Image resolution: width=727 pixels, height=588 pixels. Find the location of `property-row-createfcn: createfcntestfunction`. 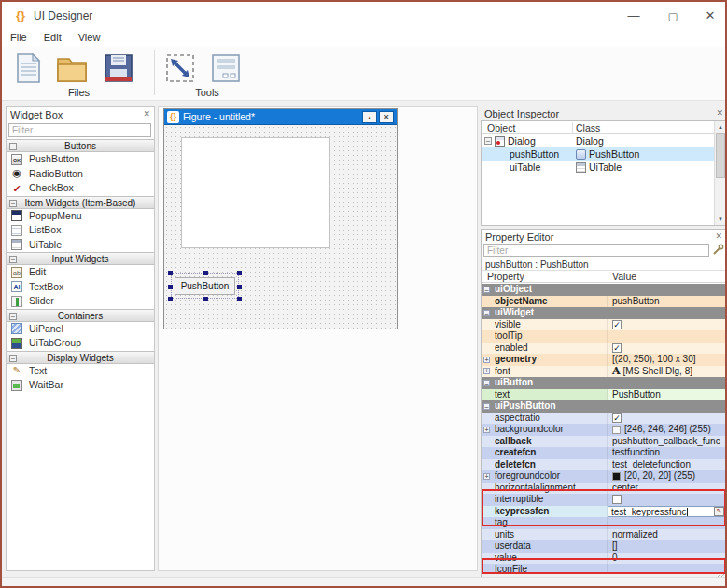

property-row-createfcn: createfcntestfunction is located at coordinates (604, 454).